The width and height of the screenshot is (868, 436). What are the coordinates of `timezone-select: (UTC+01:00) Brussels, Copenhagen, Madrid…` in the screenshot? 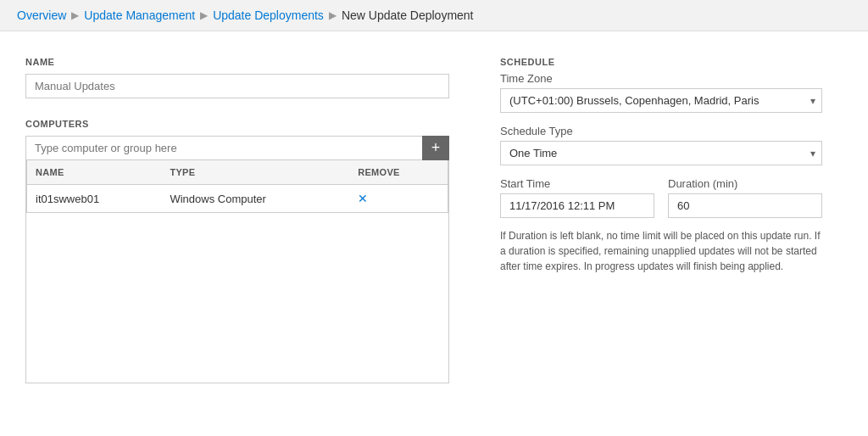 It's located at (661, 100).